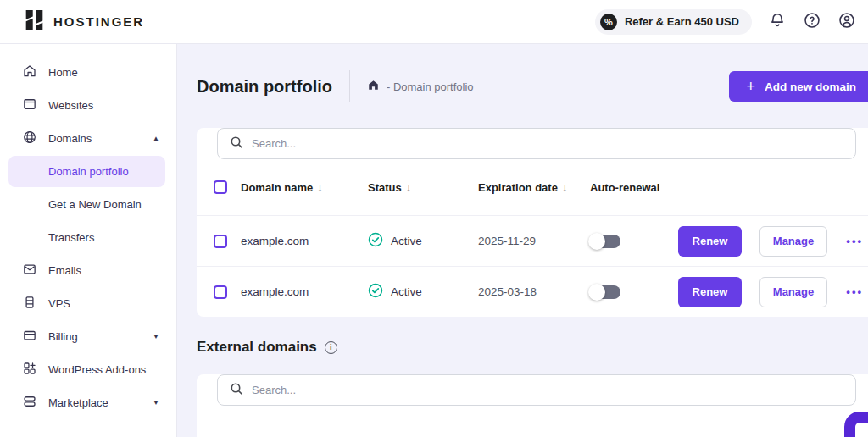 The width and height of the screenshot is (868, 437). I want to click on sidebar-item-emails: Emails, so click(88, 271).